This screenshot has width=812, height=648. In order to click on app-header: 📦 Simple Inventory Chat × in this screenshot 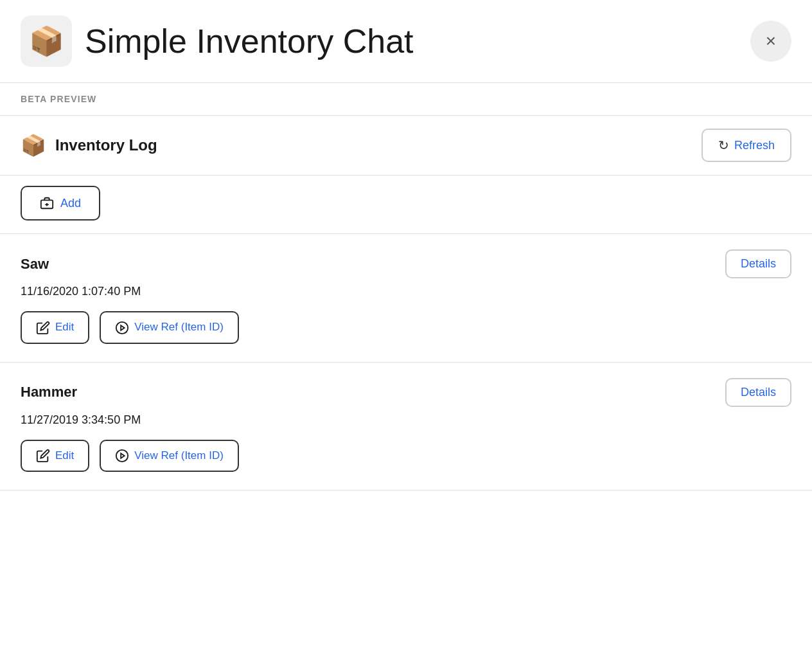, I will do `click(406, 41)`.